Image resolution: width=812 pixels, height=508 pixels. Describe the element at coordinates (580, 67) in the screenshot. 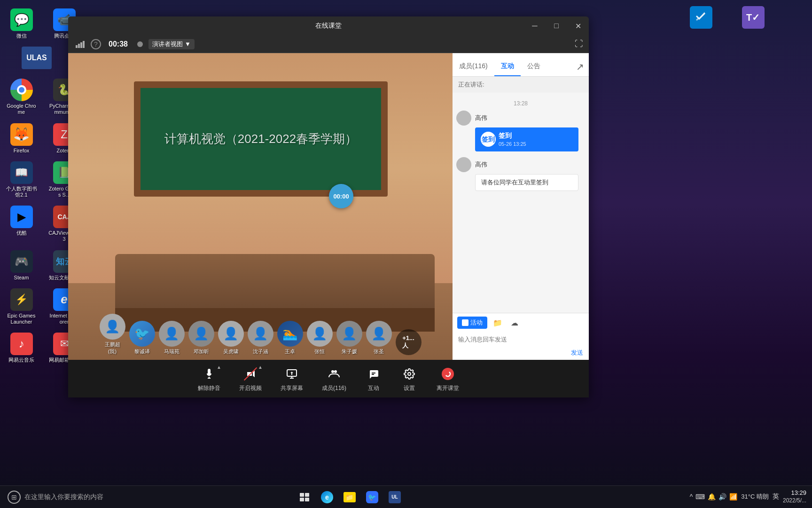

I see `export-icon: ↗` at that location.